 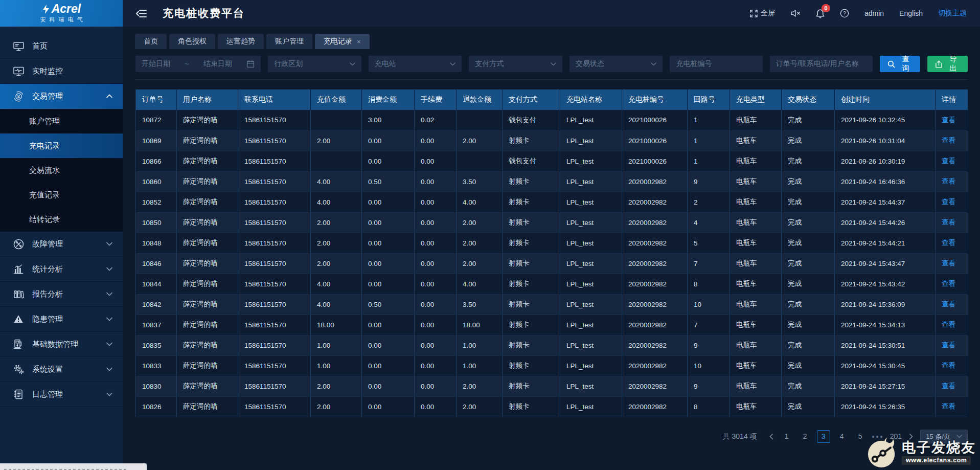 I want to click on tab-账户管理: 账户管理, so click(x=289, y=41).